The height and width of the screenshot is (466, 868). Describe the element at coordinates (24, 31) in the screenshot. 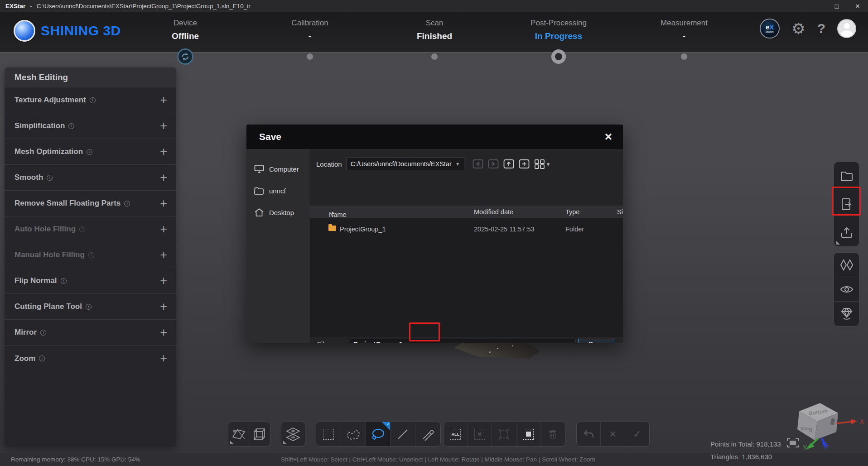

I see `shining3d-logo-icon` at that location.